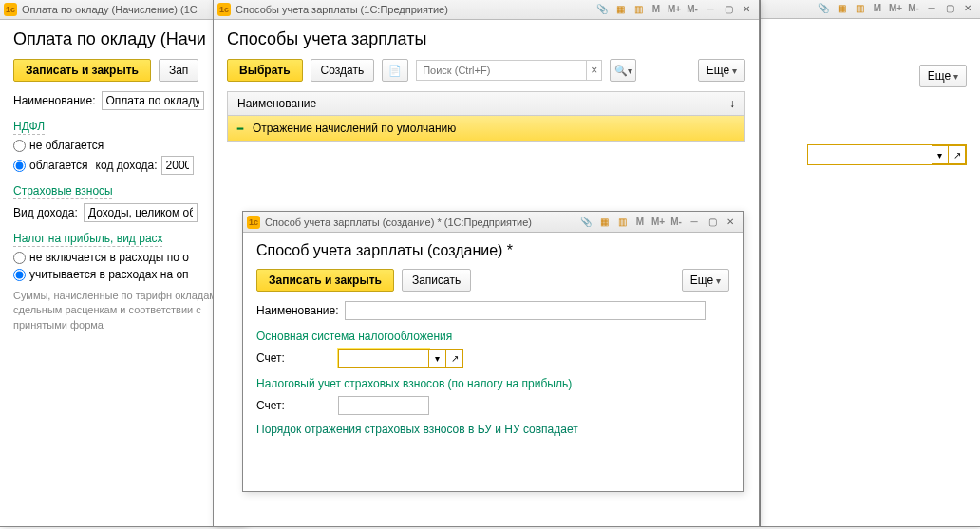 The width and height of the screenshot is (980, 529). What do you see at coordinates (486, 129) in the screenshot?
I see `table-row: ━ Отражение начислений по умолчанию` at bounding box center [486, 129].